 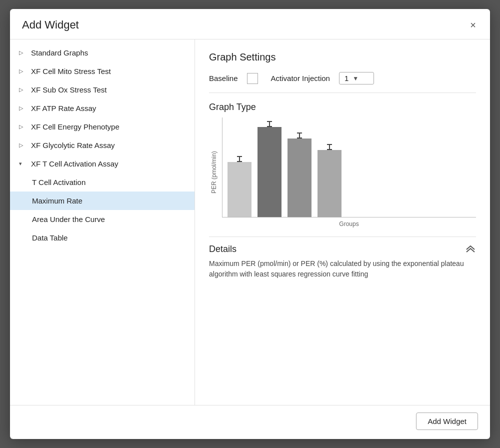 What do you see at coordinates (342, 107) in the screenshot?
I see `graph-type-title: Graph Type` at bounding box center [342, 107].